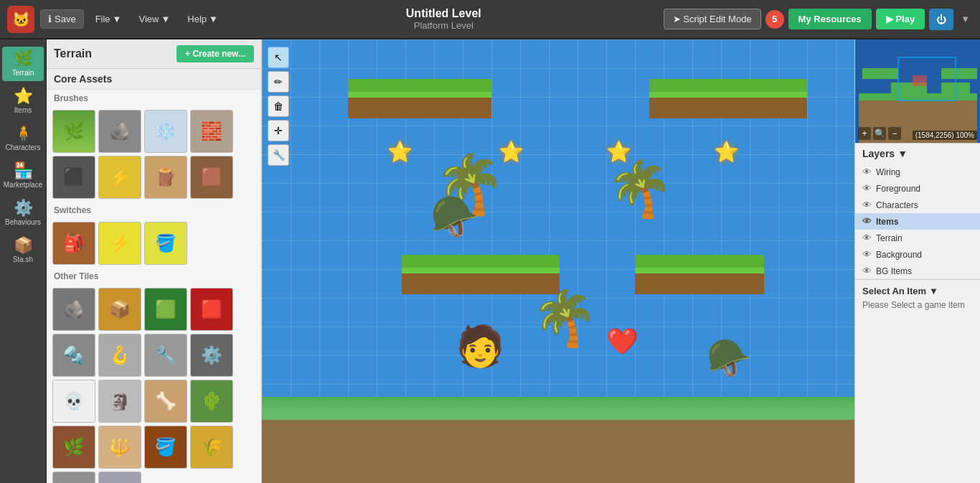 This screenshot has width=980, height=483. I want to click on help-chevron-icon: ▼, so click(214, 19).